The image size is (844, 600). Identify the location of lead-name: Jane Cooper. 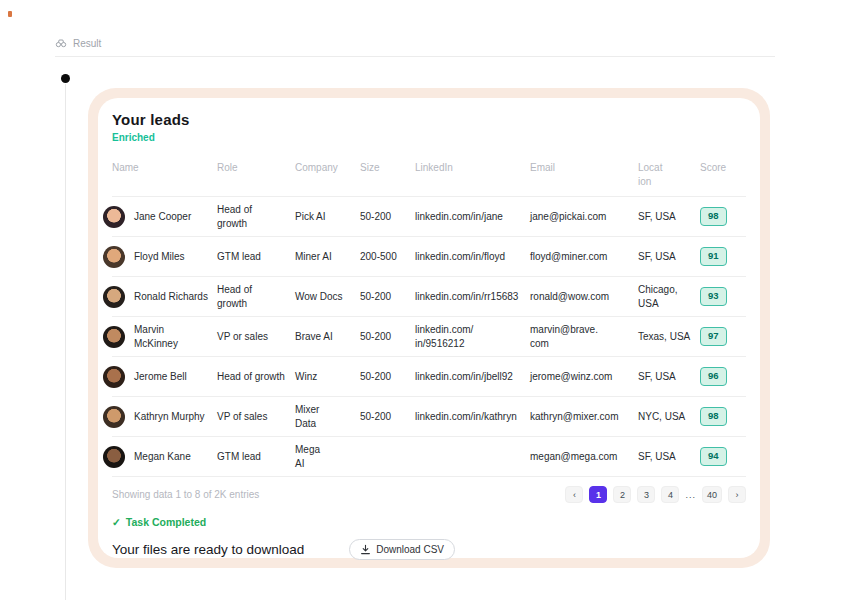
(162, 217).